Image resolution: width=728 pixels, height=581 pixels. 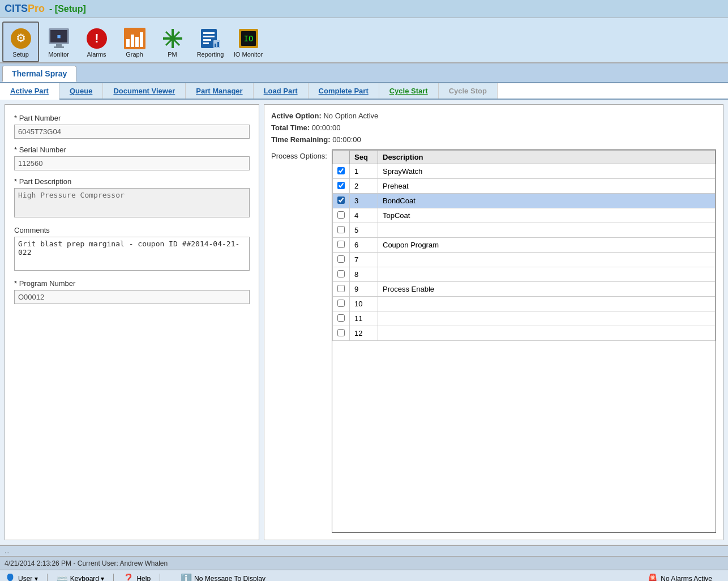 I want to click on bottom-keyboard: ⌨️ Keyboard ▾, so click(x=80, y=577).